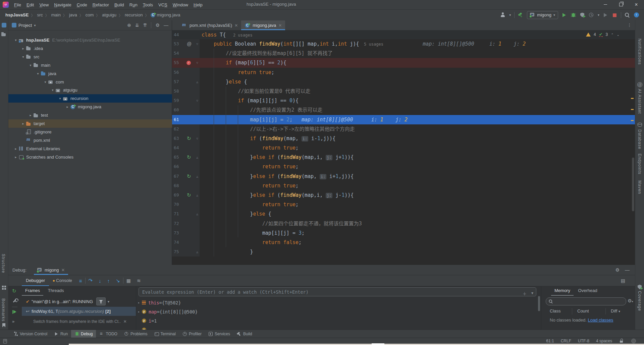 The image size is (644, 345). What do you see at coordinates (268, 138) in the screenshot?
I see `code-text: if (findWay(map, i: i-1,j)){` at bounding box center [268, 138].